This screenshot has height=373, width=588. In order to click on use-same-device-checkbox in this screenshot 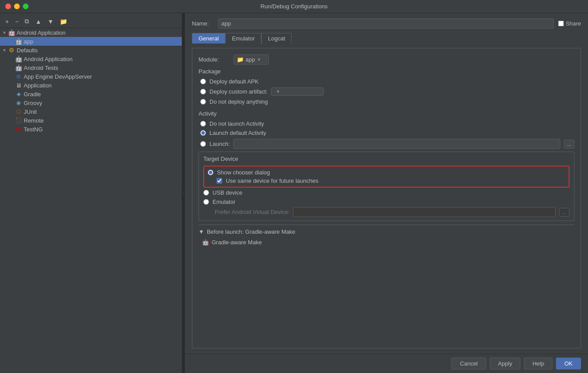, I will do `click(220, 181)`.